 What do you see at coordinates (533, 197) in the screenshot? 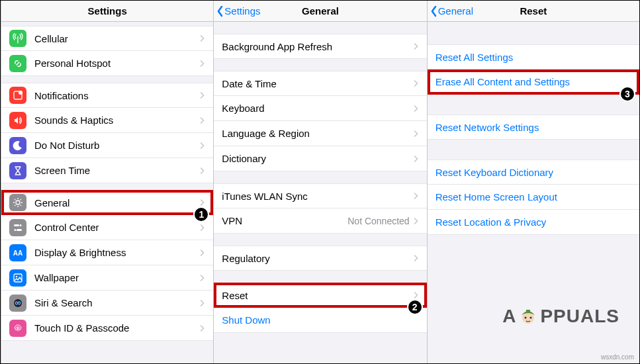
I see `list-row: Reset Home Screen Layout` at bounding box center [533, 197].